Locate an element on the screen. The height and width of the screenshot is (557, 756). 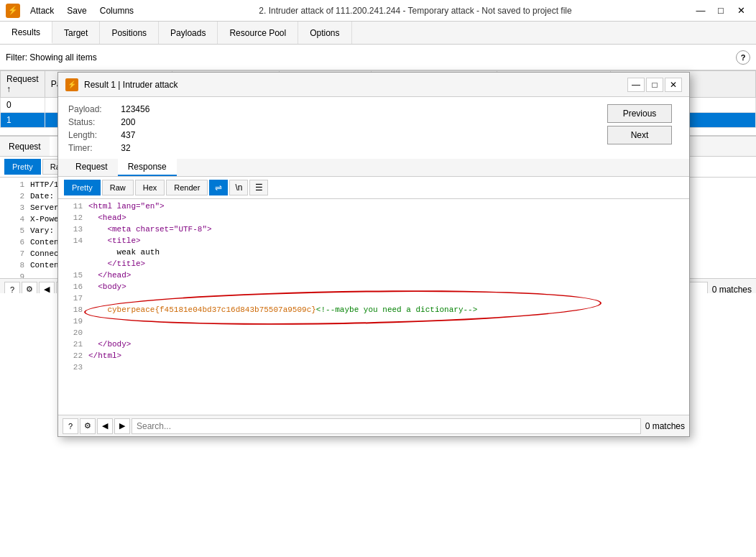
lower-matches-count: 0 matches is located at coordinates (732, 289).